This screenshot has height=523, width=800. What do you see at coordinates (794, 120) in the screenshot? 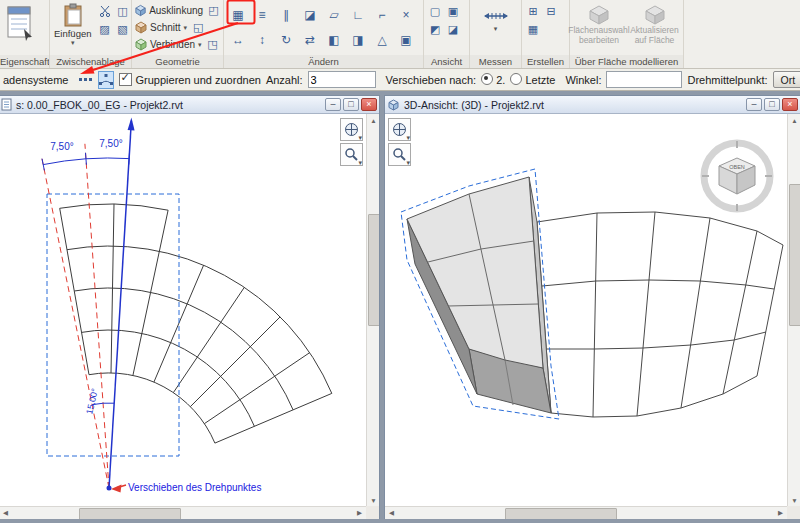
I see `view3d-scroll-up-icon: ▲` at bounding box center [794, 120].